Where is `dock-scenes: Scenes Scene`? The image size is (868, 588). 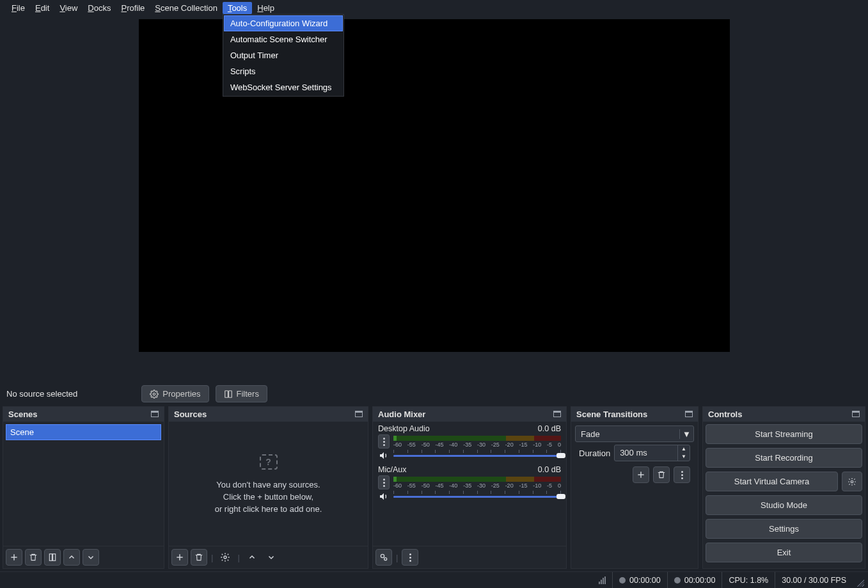 dock-scenes: Scenes Scene is located at coordinates (83, 488).